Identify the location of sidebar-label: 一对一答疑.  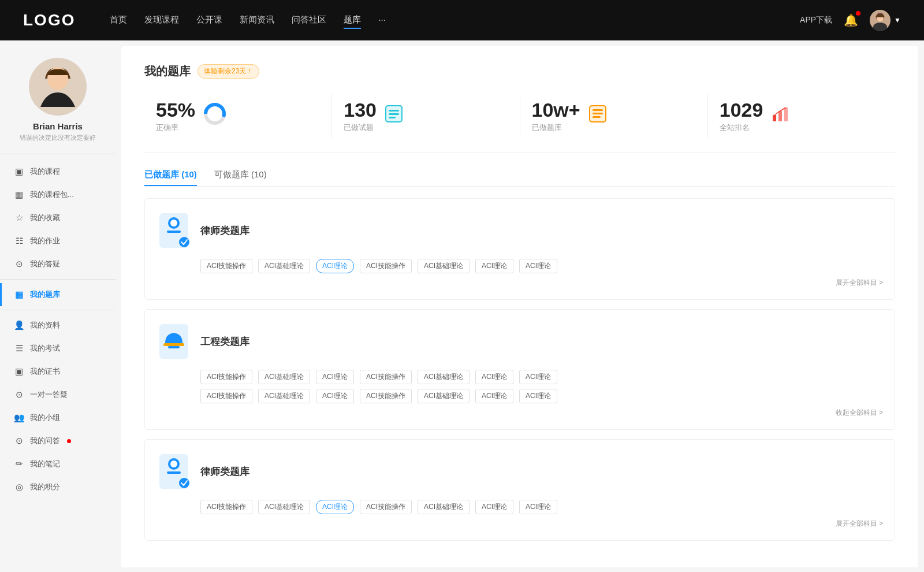
(49, 395).